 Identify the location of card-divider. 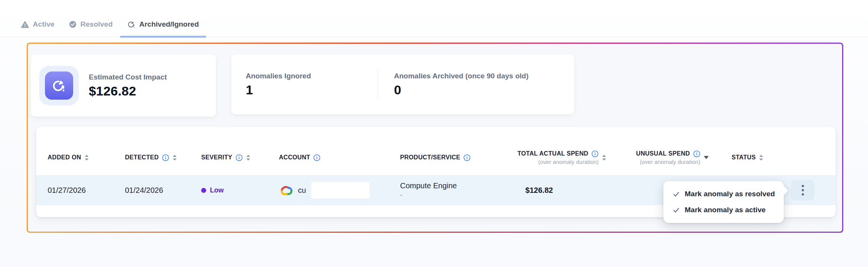
(378, 84).